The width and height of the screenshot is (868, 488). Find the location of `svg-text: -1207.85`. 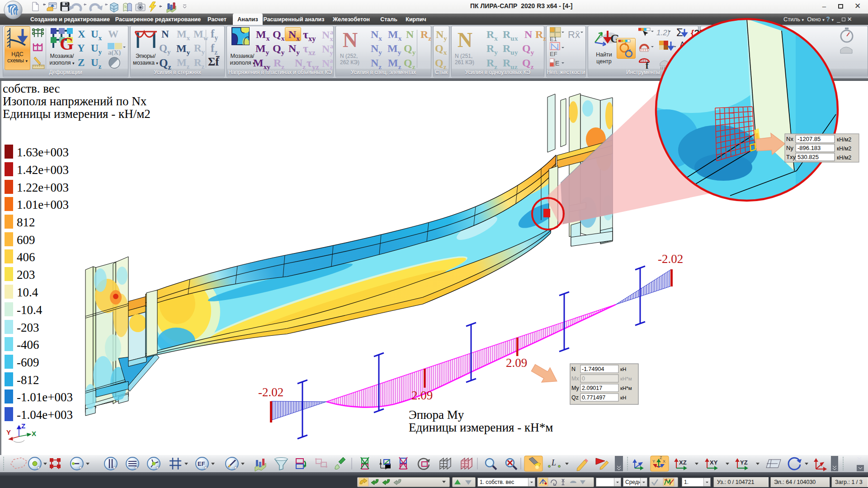

svg-text: -1207.85 is located at coordinates (809, 139).